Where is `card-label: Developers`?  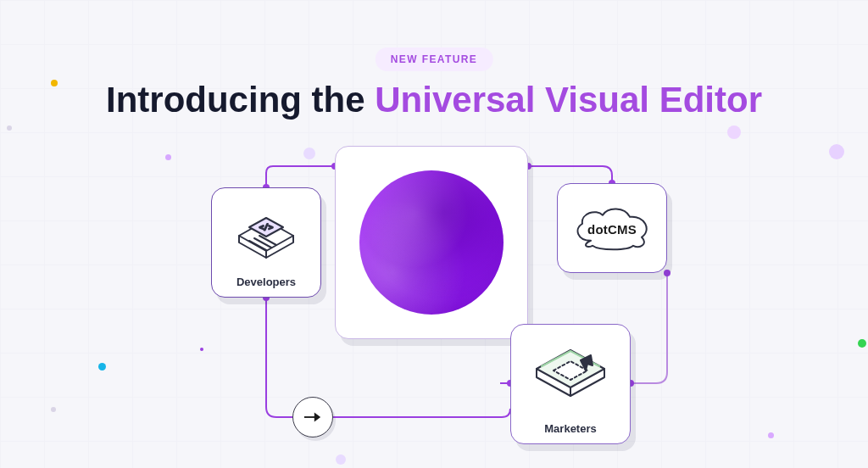 card-label: Developers is located at coordinates (266, 281).